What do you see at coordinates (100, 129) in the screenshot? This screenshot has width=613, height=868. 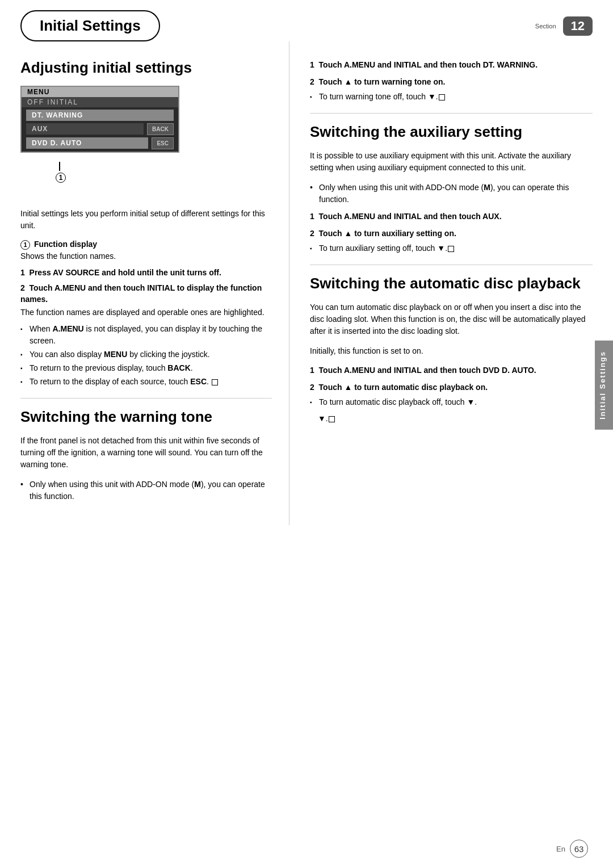 I see `menu-items: DT. WARNING AUX BACK DVD D. AUTO ESC` at bounding box center [100, 129].